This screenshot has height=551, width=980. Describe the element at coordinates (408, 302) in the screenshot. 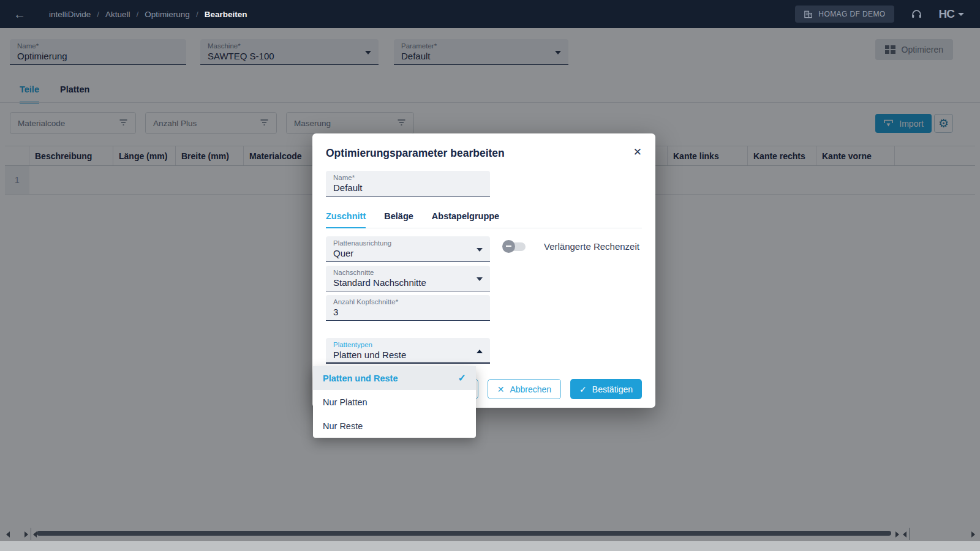

I see `kopfschnitte-label: Anzahl Kopfschnitte*` at that location.